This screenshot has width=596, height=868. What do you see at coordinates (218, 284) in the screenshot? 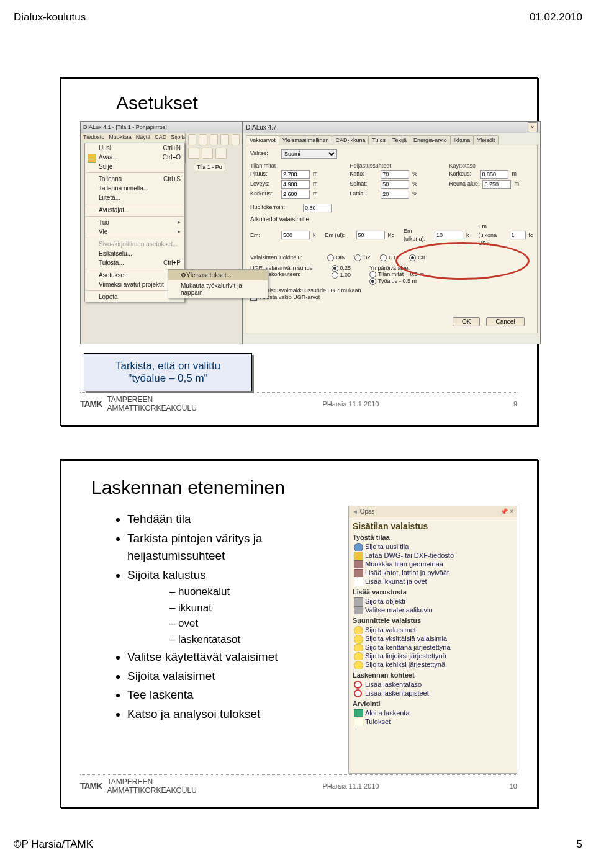
I see `settings-submenu: ⚙Yleisasetukset... Mukauta työkalurivit …` at bounding box center [218, 284].